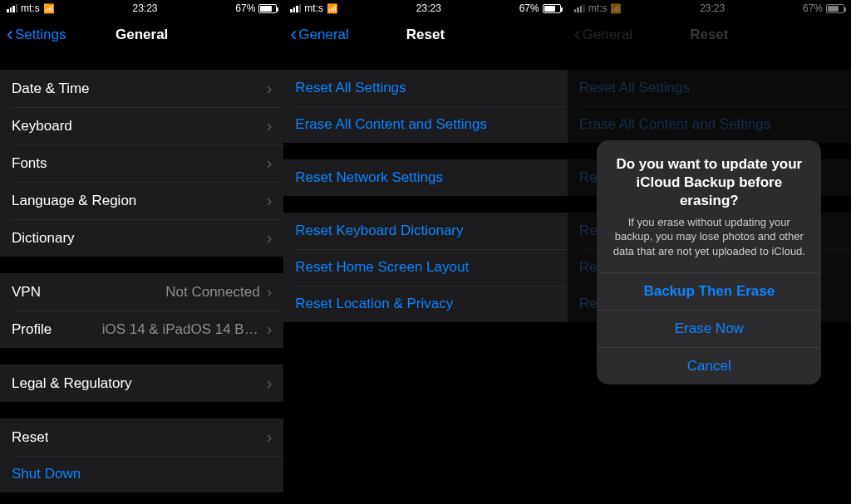 The width and height of the screenshot is (851, 504). Describe the element at coordinates (426, 231) in the screenshot. I see `row-reset-keyboard-dict: Reset Keyboard Dictionary` at that location.